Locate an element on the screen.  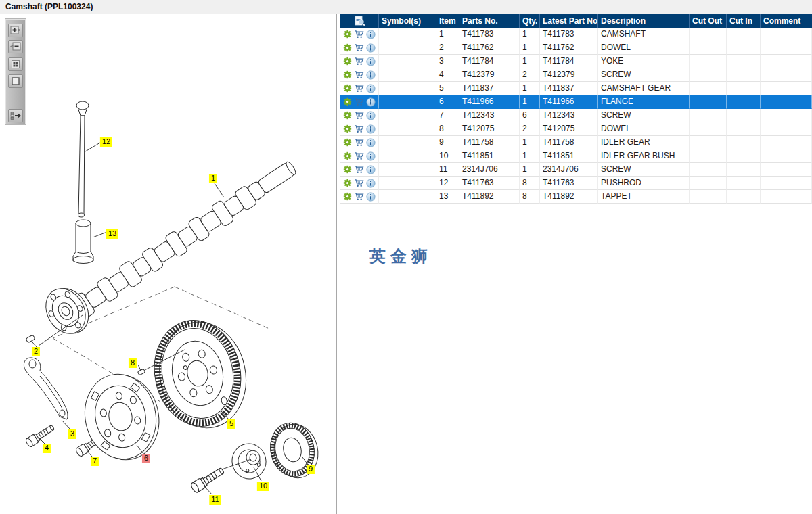
export-panel-button is located at coordinates (16, 116).